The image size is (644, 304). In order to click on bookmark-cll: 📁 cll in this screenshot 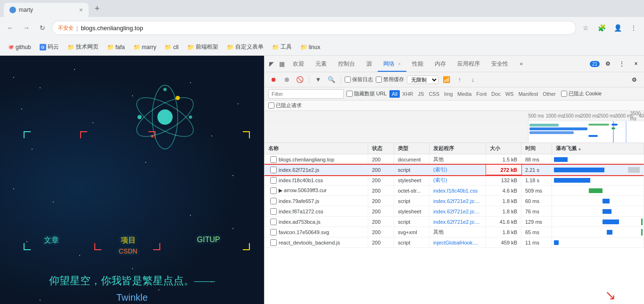, I will do `click(172, 47)`.